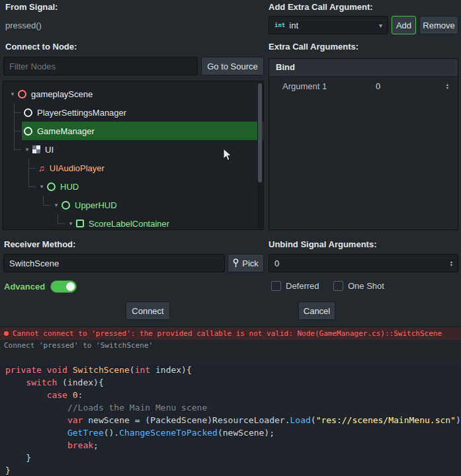 Image resolution: width=461 pixels, height=476 pixels. Describe the element at coordinates (317, 311) in the screenshot. I see `cancel-button: Cancel` at that location.